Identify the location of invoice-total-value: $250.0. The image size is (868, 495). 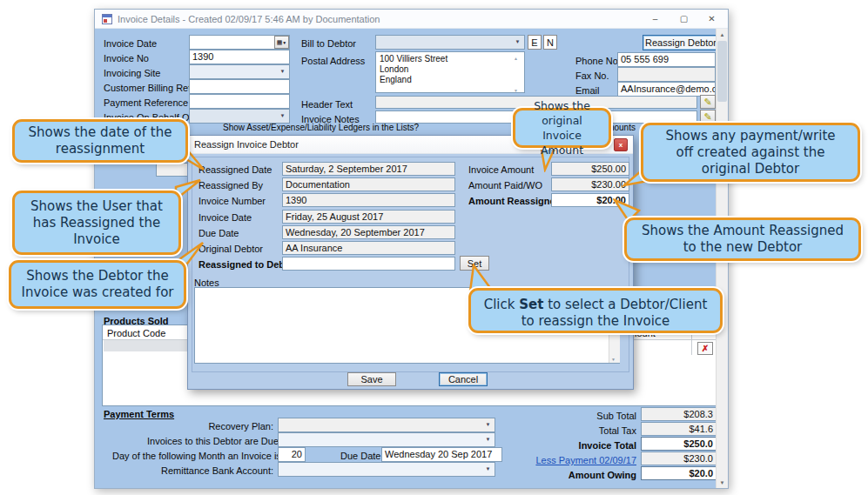
(679, 444).